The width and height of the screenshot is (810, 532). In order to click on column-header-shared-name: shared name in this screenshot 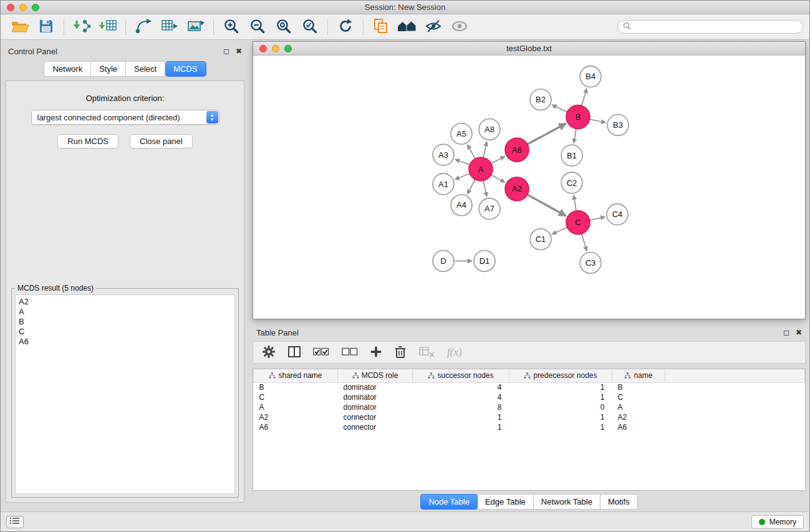, I will do `click(296, 375)`.